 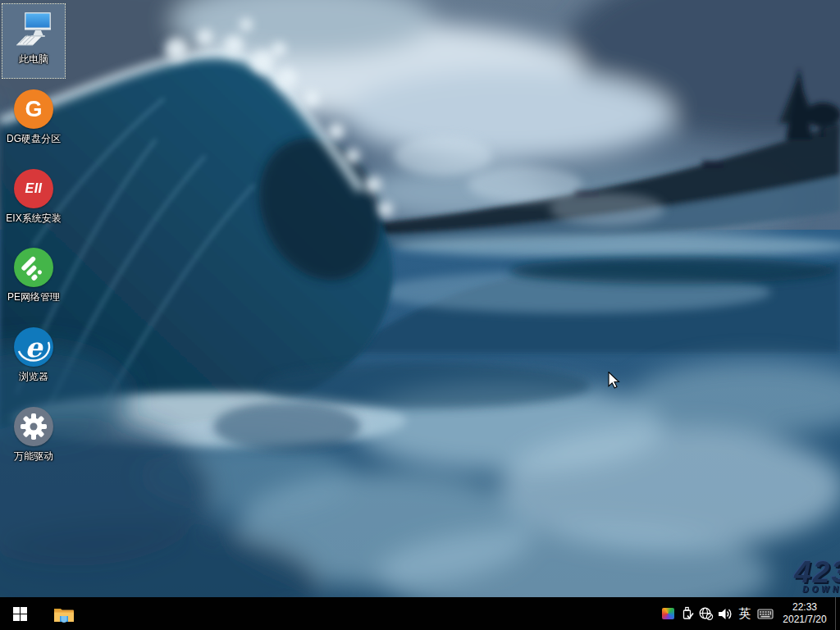 What do you see at coordinates (64, 614) in the screenshot?
I see `folder-icon` at bounding box center [64, 614].